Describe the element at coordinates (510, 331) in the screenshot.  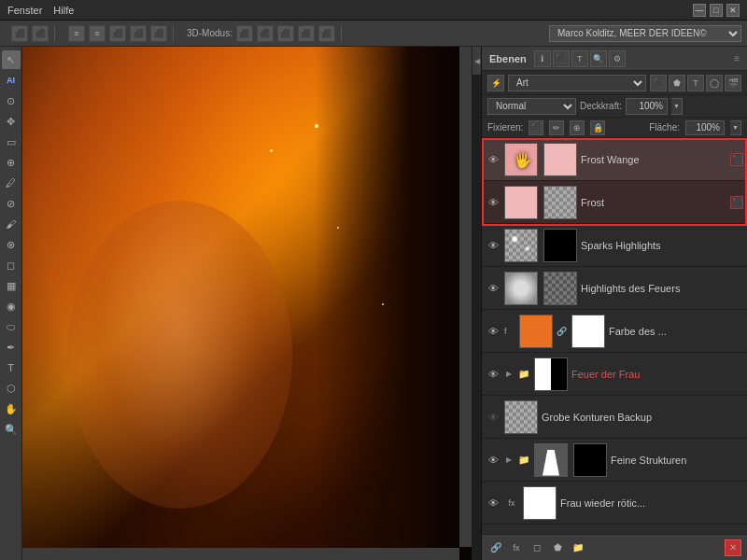
I see `fx-badge: f` at that location.